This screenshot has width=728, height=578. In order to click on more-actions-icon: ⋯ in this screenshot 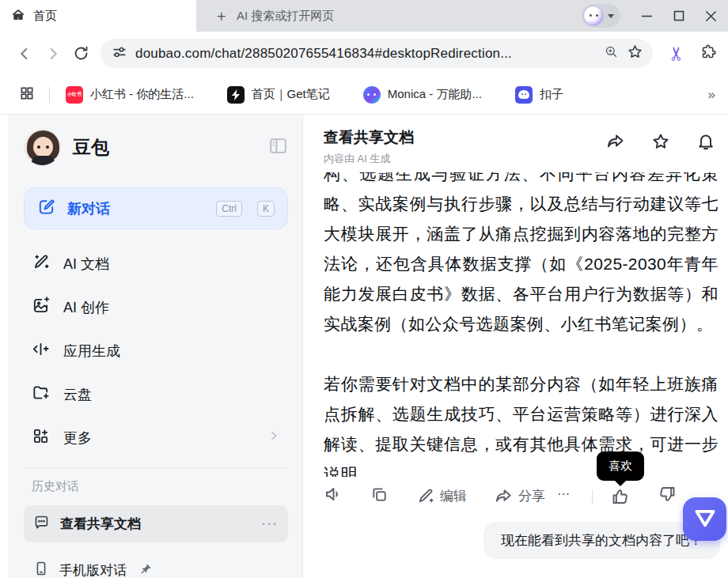, I will do `click(565, 497)`.